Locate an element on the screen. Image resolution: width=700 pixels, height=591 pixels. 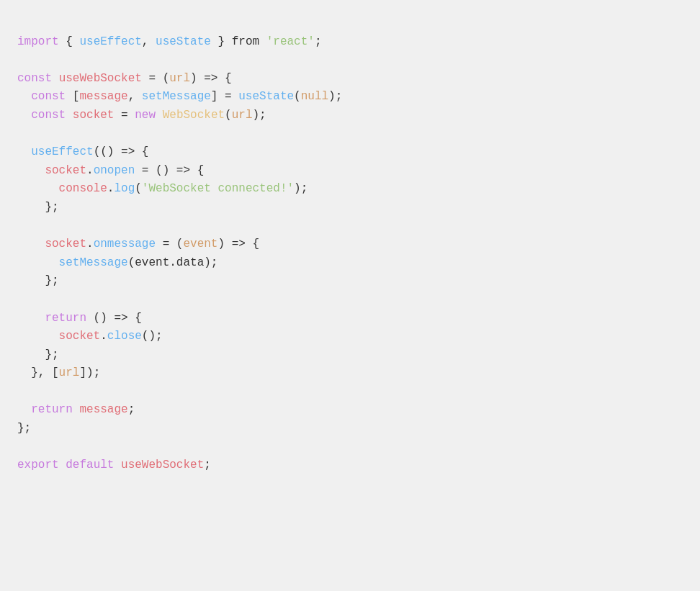
code-line: const [message, setMessage] = useState(n… is located at coordinates (350, 97).